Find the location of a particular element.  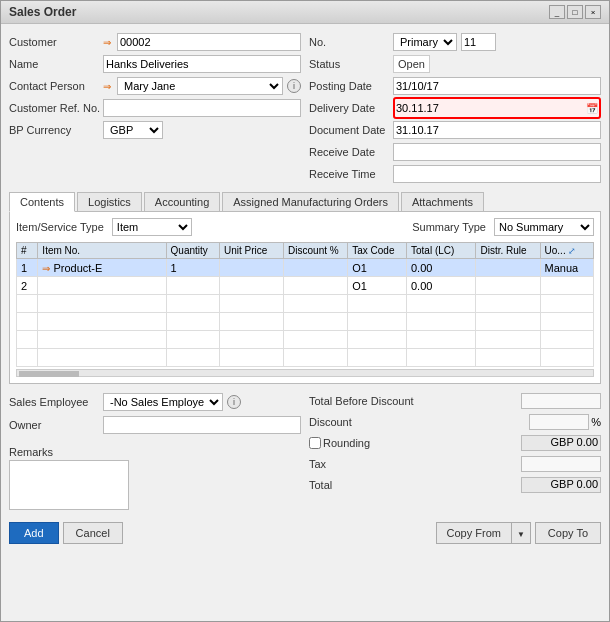

contact-row: Contact Person ⇒ Mary Jane i is located at coordinates (155, 86).